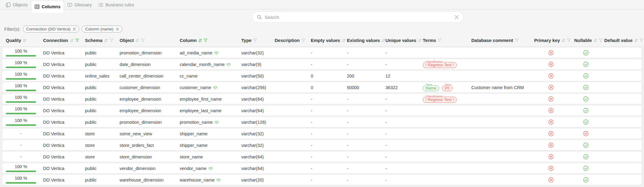 This screenshot has width=644, height=187. What do you see at coordinates (322, 157) in the screenshot?
I see `table-row: -DO Verticastorestore_dimensionstore_nam…` at bounding box center [322, 157].